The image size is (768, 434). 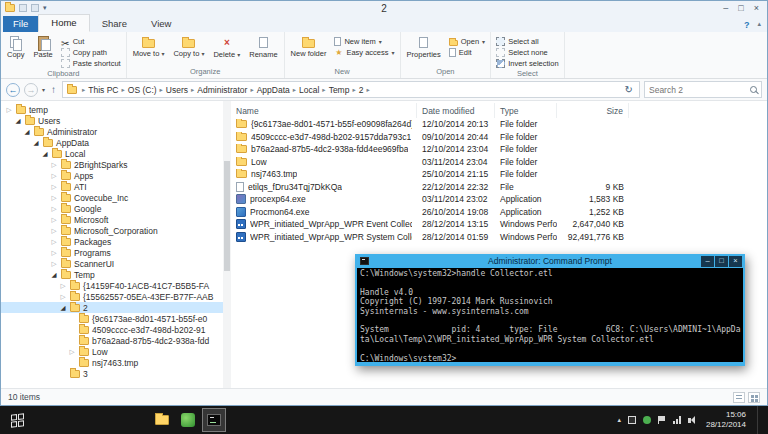 I want to click on tree-item: ▷temp, so click(x=116, y=110).